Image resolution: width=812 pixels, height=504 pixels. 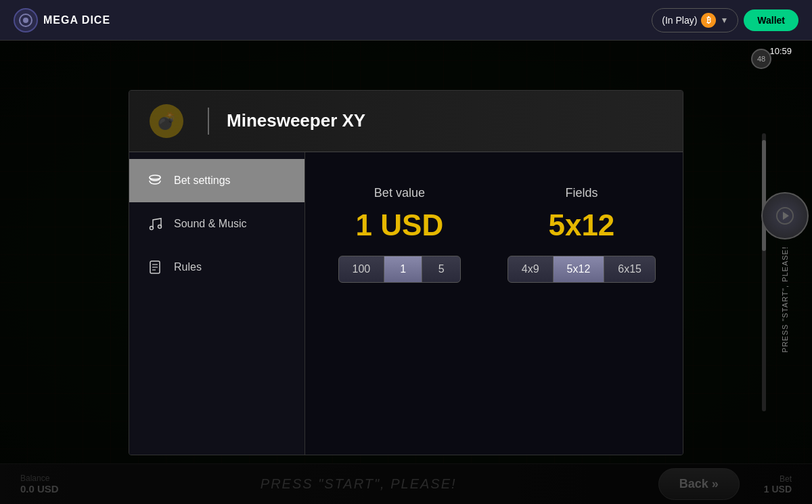 I want to click on bet-value: 1 USD, so click(x=400, y=225).